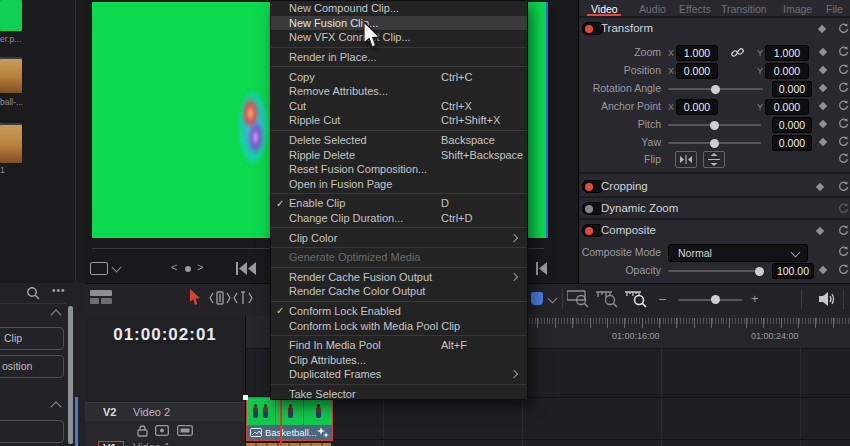 This screenshot has height=446, width=850. I want to click on zoom-slider-thumb, so click(716, 300).